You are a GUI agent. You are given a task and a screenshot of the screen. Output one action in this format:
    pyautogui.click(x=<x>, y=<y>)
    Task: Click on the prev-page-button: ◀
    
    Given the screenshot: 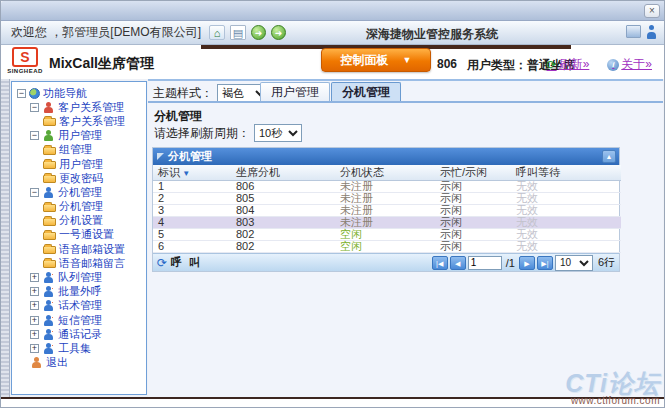 What is the action you would take?
    pyautogui.click(x=458, y=263)
    